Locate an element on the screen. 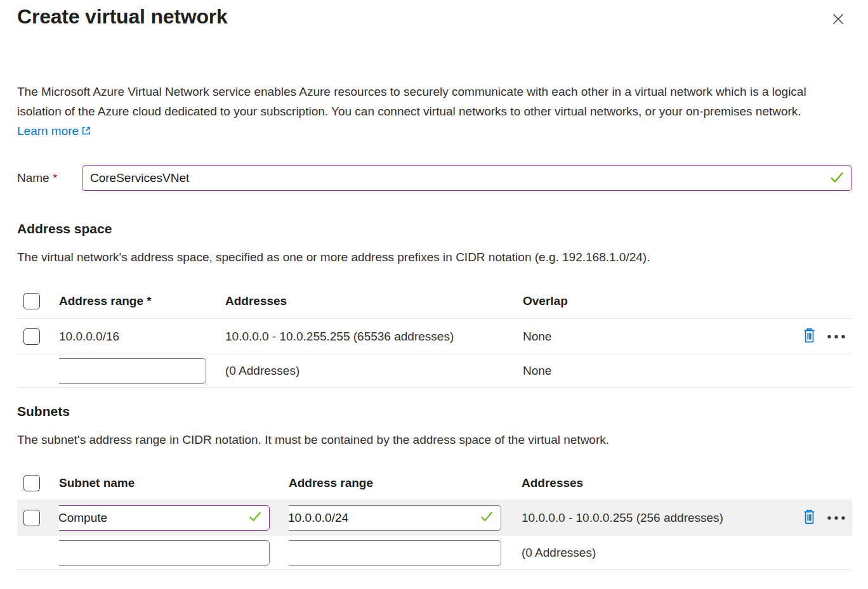  address-space-heading: Address space is located at coordinates (435, 229).